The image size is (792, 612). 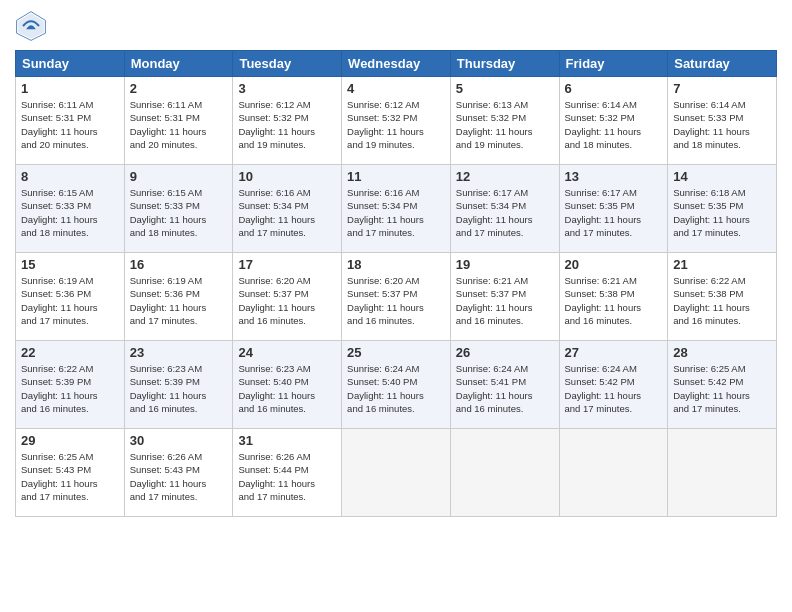 I want to click on day-number: 17, so click(x=287, y=264).